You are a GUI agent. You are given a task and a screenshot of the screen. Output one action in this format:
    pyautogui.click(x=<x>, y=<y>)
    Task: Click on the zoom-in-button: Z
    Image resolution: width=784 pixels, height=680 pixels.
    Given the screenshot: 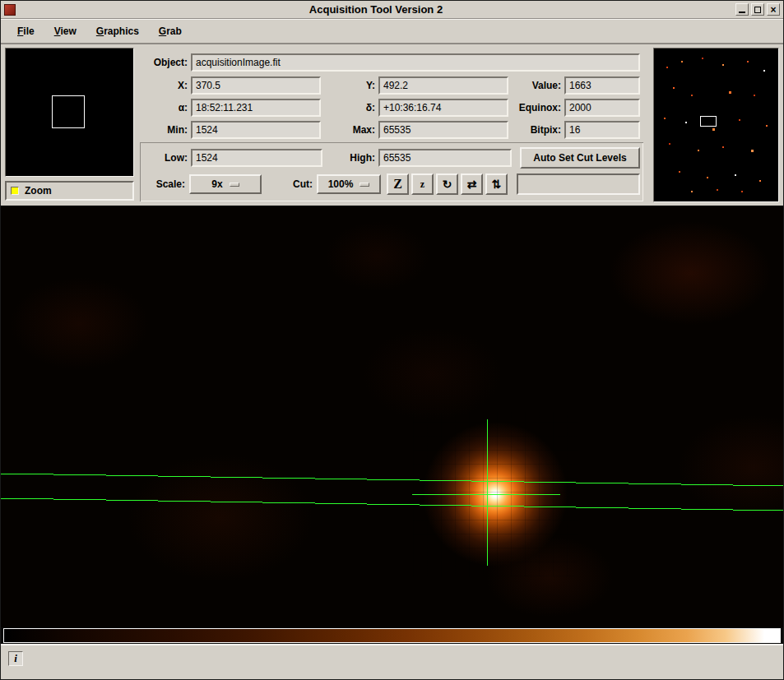 What is the action you would take?
    pyautogui.click(x=398, y=184)
    